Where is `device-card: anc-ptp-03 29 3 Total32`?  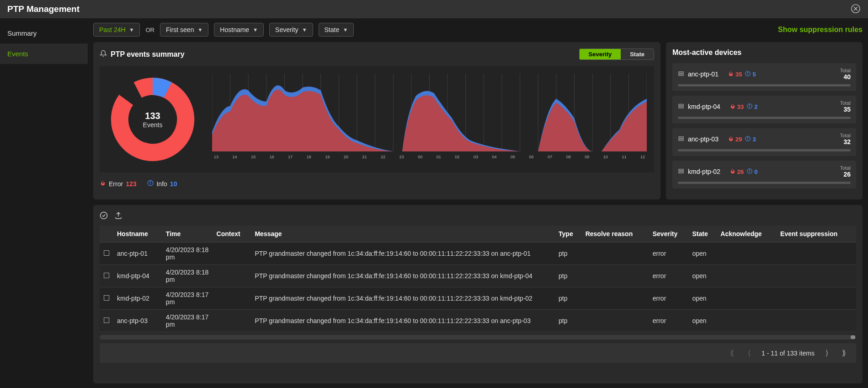
device-card: anc-ptp-03 29 3 Total32 is located at coordinates (764, 142).